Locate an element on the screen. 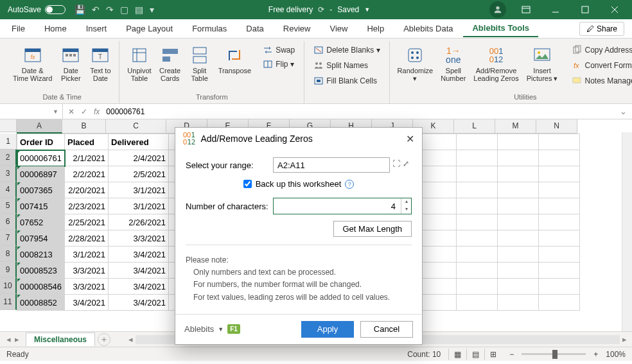 The width and height of the screenshot is (632, 364). save-icon: 💾 is located at coordinates (80, 10).